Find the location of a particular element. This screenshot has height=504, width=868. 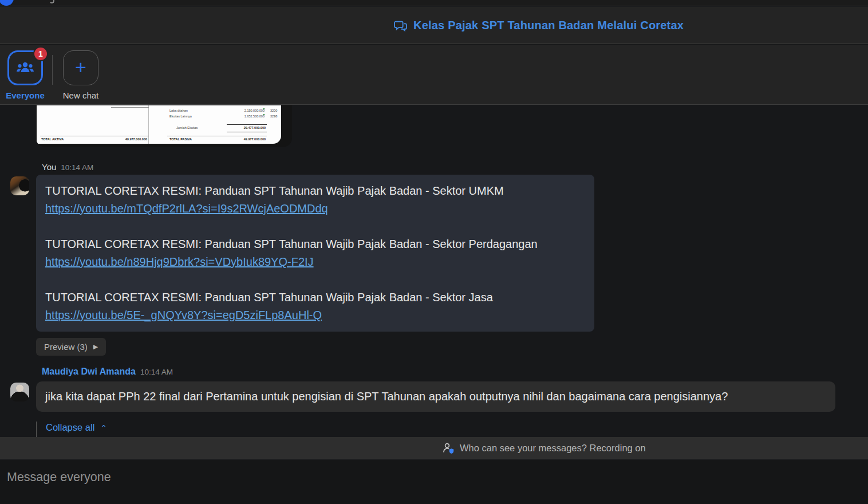

total-pasiva-value: 49.977.000.000 is located at coordinates (242, 139).